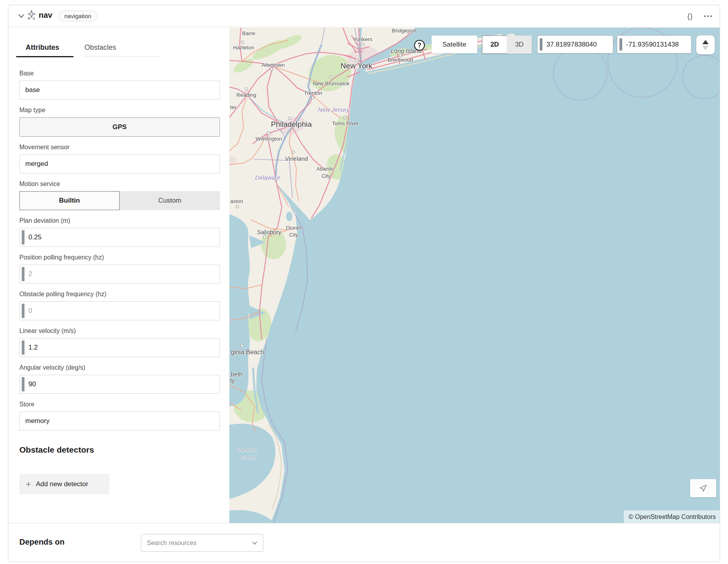 The height and width of the screenshot is (564, 728). I want to click on movement-sensor-label: Movement sensor, so click(120, 147).